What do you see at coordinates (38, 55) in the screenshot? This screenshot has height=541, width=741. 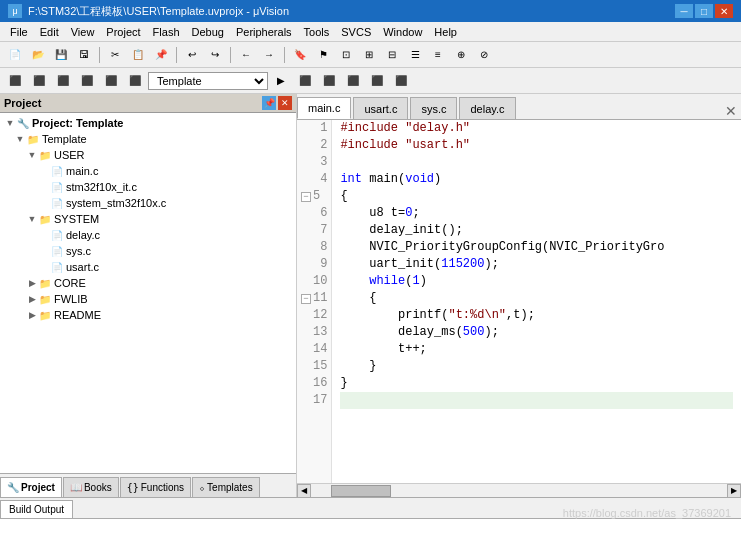 I see `open-button: 📂` at bounding box center [38, 55].